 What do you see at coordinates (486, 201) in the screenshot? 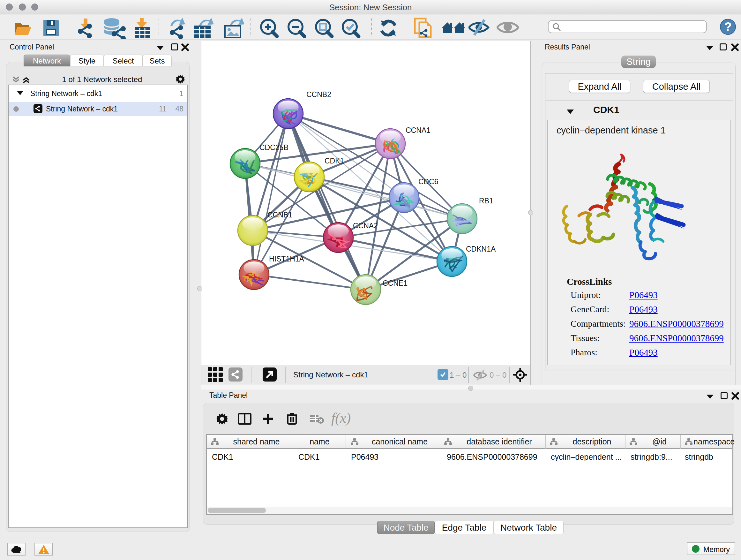
I see `svg-text: RB1` at bounding box center [486, 201].